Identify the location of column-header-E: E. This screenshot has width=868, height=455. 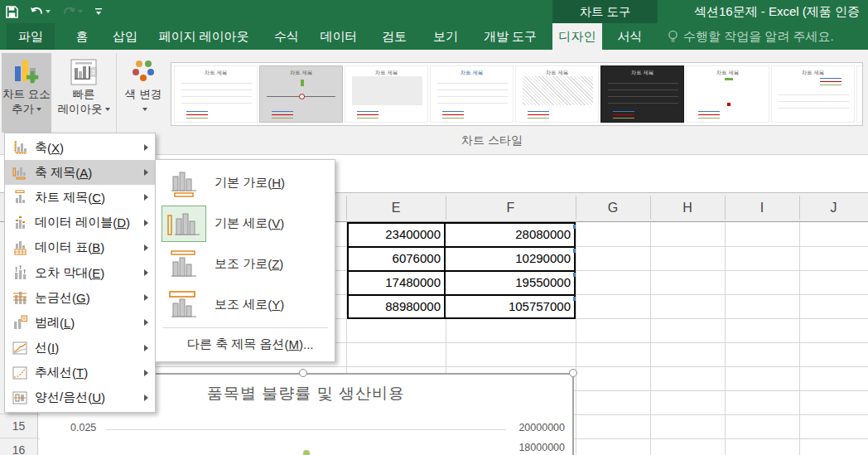
(396, 207).